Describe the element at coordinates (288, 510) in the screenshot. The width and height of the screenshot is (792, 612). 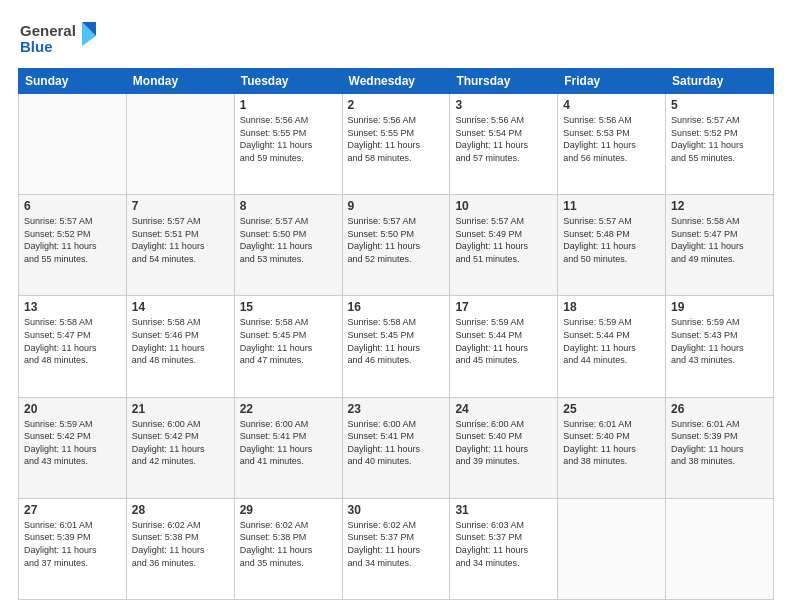
I see `day-number: 29` at that location.